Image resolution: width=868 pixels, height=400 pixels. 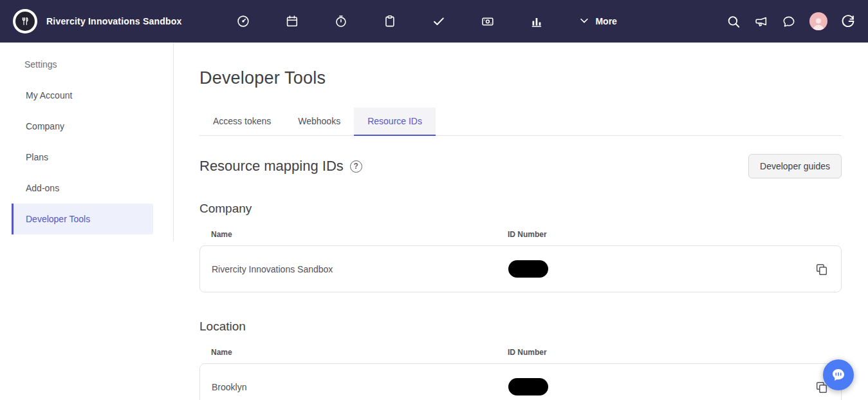 I want to click on chat-icon, so click(x=789, y=21).